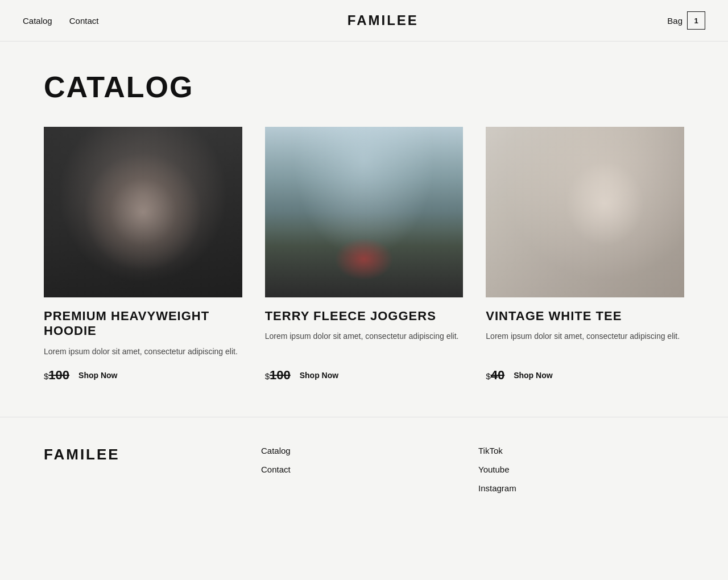 Image resolution: width=728 pixels, height=580 pixels. What do you see at coordinates (488, 376) in the screenshot?
I see `product-price-dollar-3: $` at bounding box center [488, 376].